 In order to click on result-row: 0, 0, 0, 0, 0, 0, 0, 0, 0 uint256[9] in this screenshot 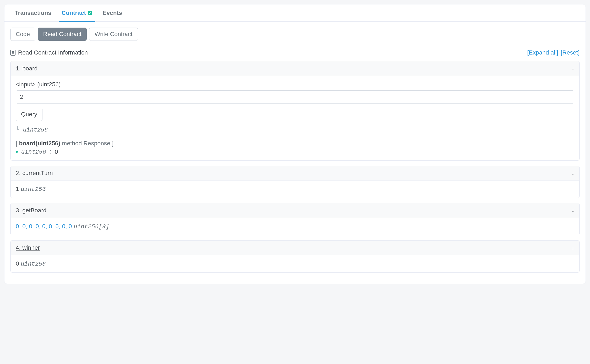, I will do `click(295, 226)`.